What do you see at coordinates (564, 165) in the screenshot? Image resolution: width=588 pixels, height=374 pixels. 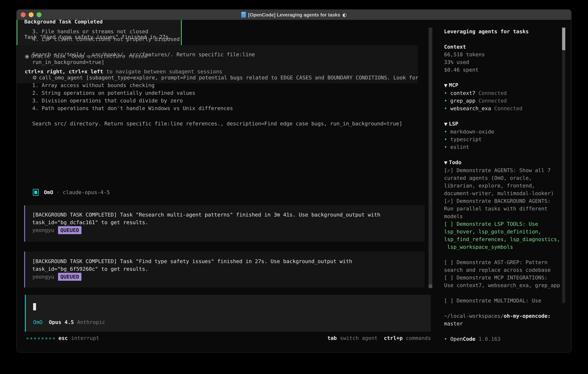 I see `sidebar-scrollbar` at bounding box center [564, 165].